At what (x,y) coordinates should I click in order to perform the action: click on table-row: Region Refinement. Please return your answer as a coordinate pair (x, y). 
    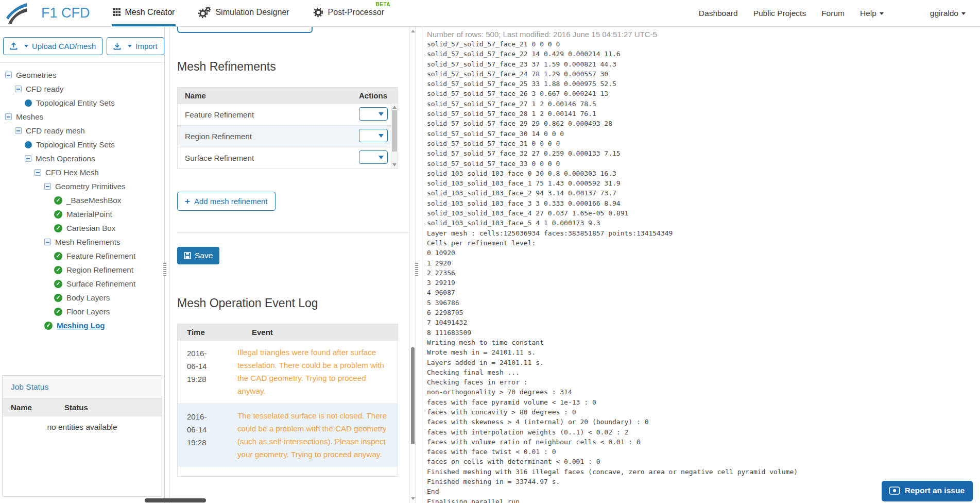
    Looking at the image, I should click on (287, 136).